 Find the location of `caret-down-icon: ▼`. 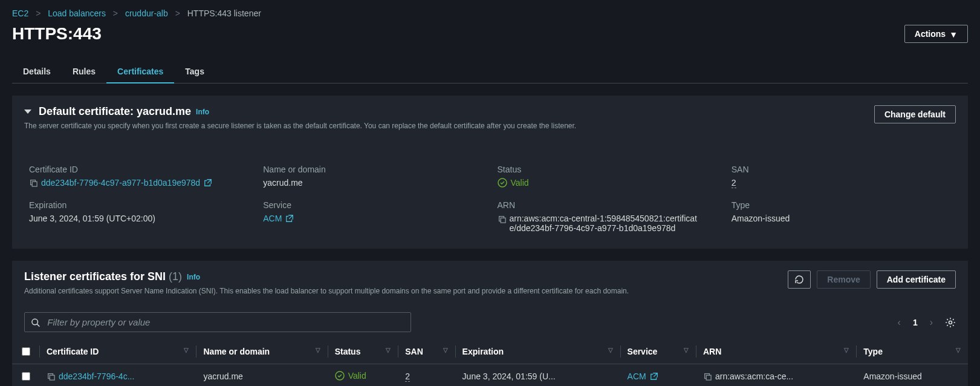

caret-down-icon: ▼ is located at coordinates (953, 34).